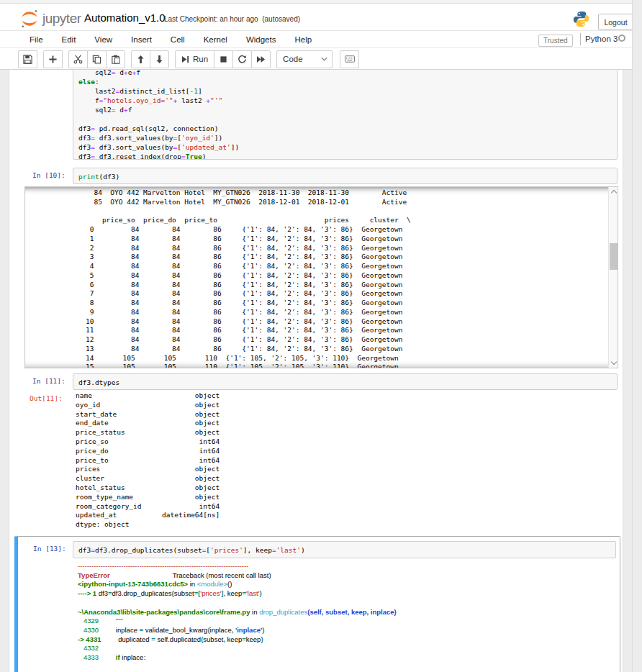  Describe the element at coordinates (613, 191) in the screenshot. I see `scroll-up-arrow-icon` at that location.